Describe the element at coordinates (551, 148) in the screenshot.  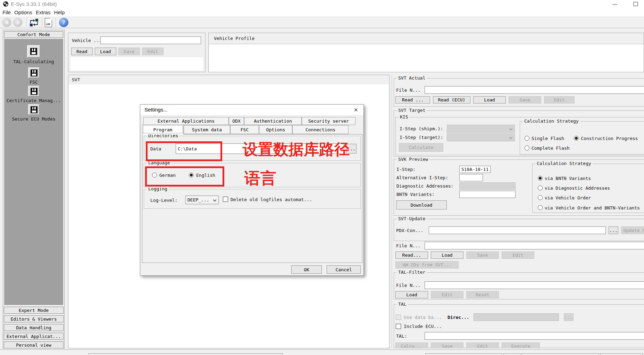
I see `complete-flash-label: Complete Flash` at that location.